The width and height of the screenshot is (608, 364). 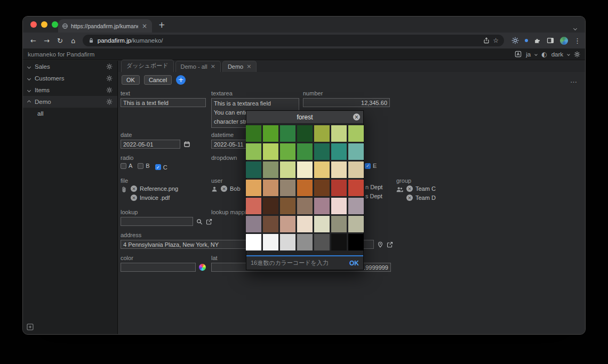 What do you see at coordinates (354, 263) in the screenshot?
I see `color-ok-button: OK` at bounding box center [354, 263].